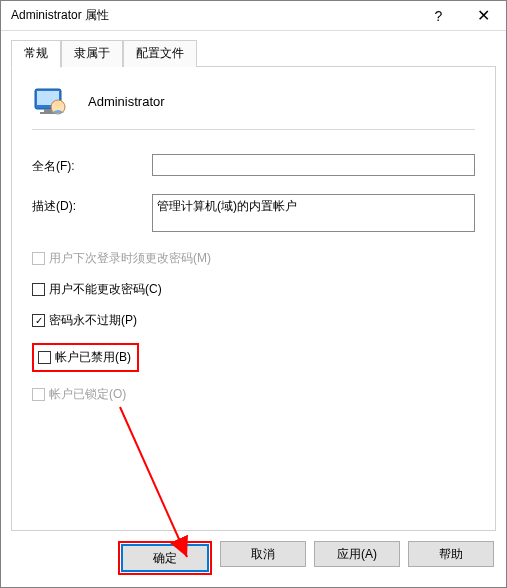  What do you see at coordinates (254, 101) in the screenshot?
I see `user-header: Administrator` at bounding box center [254, 101].